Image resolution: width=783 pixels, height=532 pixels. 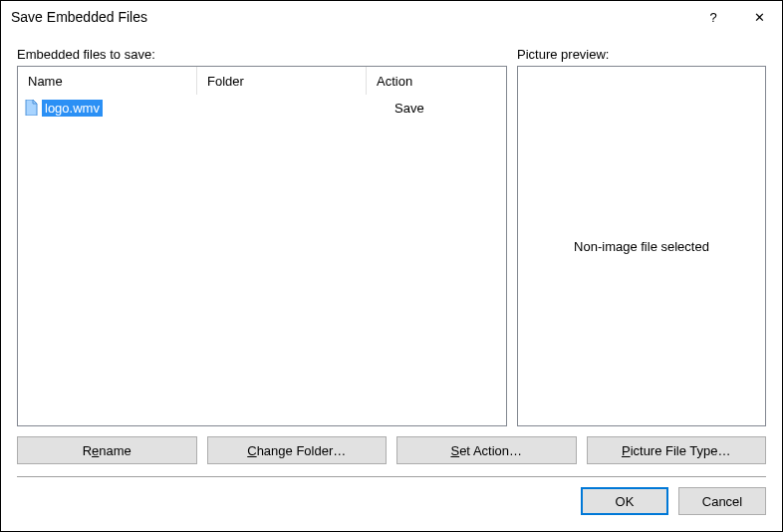 What do you see at coordinates (109, 108) in the screenshot?
I see `row-name-cell: logo.wmv` at bounding box center [109, 108].